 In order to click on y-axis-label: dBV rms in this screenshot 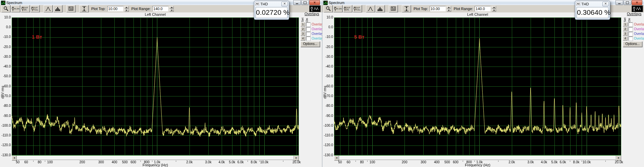, I will do `click(3, 92)`.